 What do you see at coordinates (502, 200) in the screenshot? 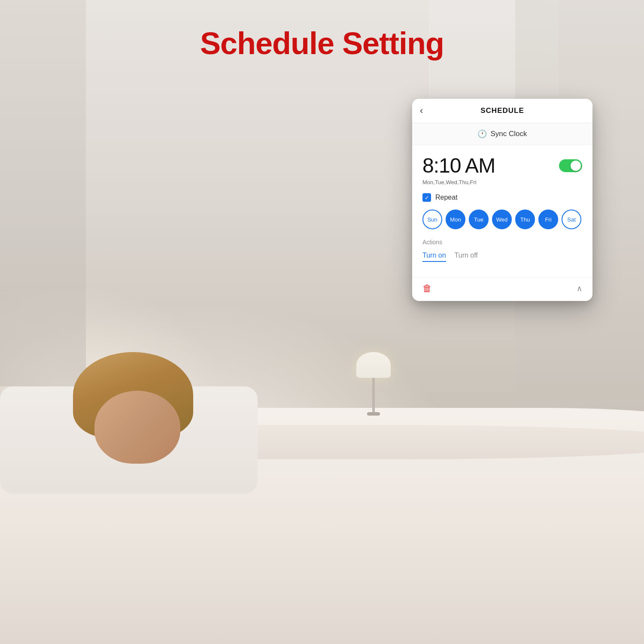
I see `app-card: ‹ SCHEDULE 🕐 Sync Clock 8:10 AM Mon,Tue,…` at bounding box center [502, 200].